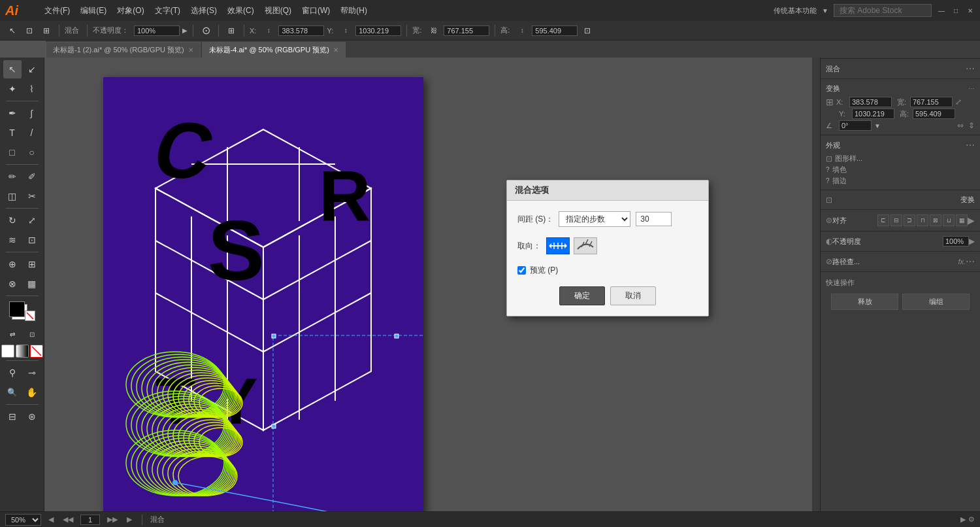 The width and height of the screenshot is (980, 527). Describe the element at coordinates (32, 196) in the screenshot. I see `scissors-tool-btn: ✂` at that location.